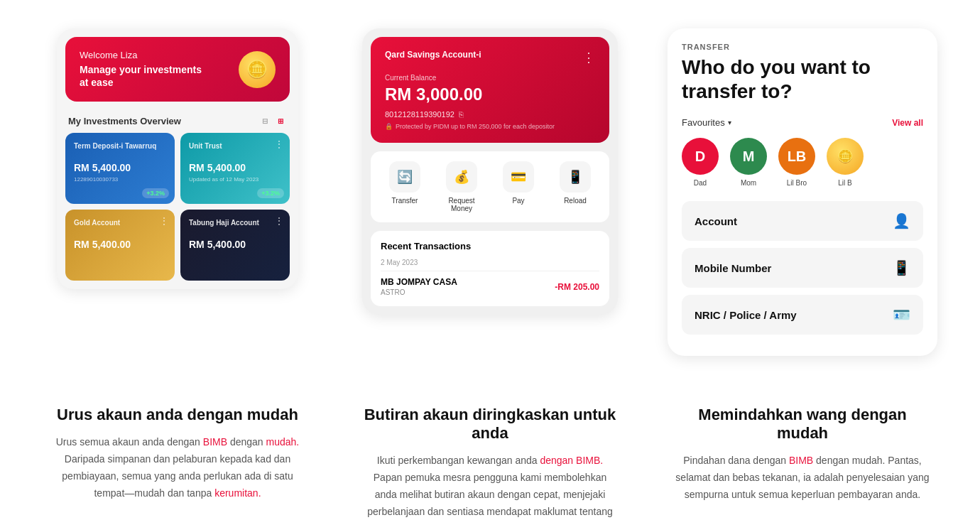  Describe the element at coordinates (716, 222) in the screenshot. I see `account-option-label: Account` at that location.